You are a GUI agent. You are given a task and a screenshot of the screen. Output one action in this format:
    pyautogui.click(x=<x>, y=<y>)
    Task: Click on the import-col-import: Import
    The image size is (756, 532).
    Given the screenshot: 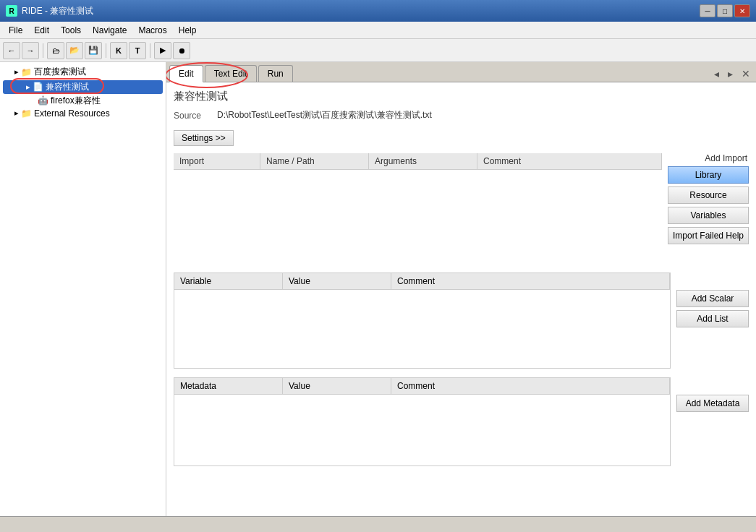 What is the action you would take?
    pyautogui.click(x=217, y=161)
    